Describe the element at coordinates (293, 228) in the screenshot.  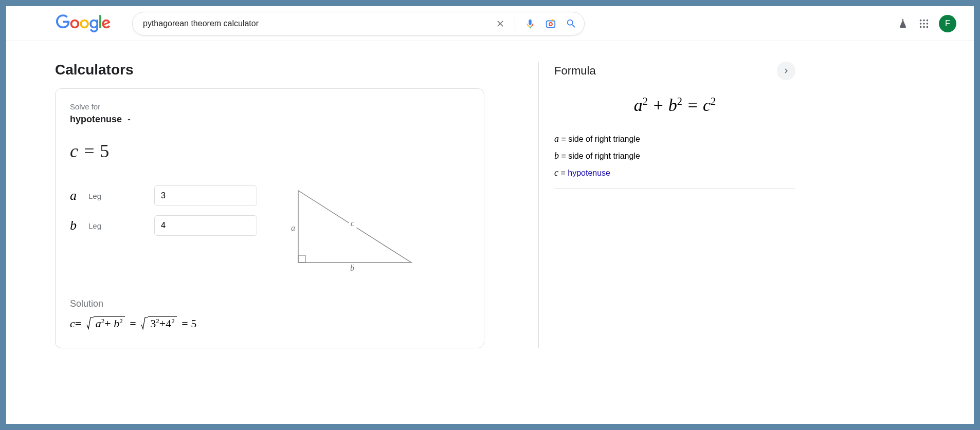
I see `svg-text: a` at that location.